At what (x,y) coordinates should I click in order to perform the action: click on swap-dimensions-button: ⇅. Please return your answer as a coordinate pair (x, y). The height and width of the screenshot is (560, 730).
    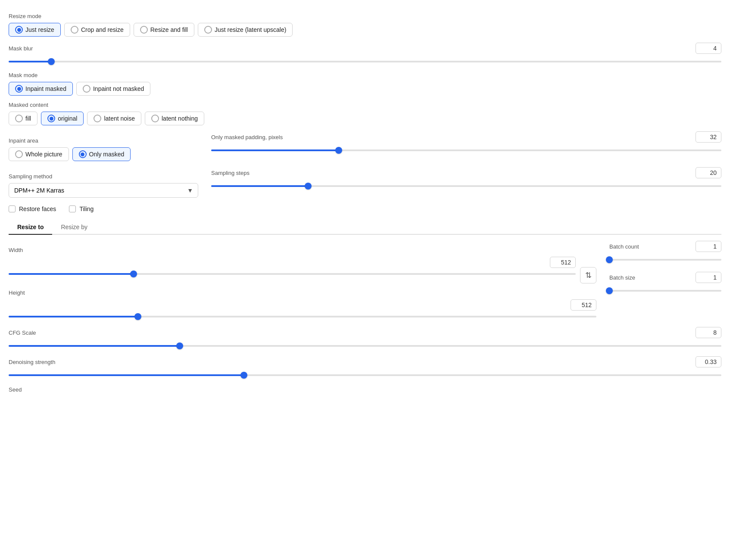
    Looking at the image, I should click on (588, 275).